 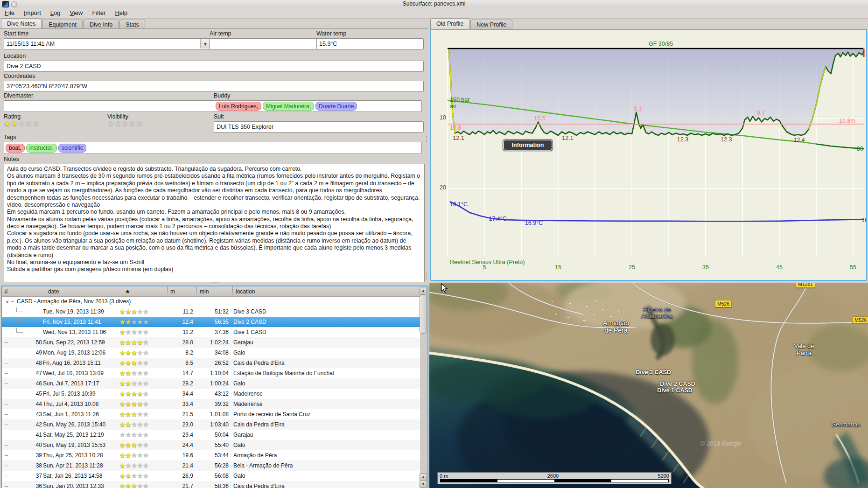 What do you see at coordinates (528, 145) in the screenshot?
I see `information-button: Information` at bounding box center [528, 145].